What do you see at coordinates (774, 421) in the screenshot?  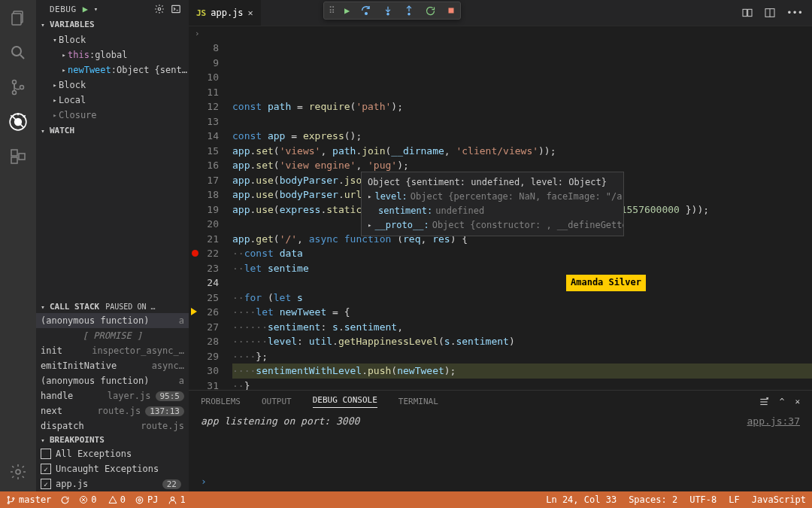 I see `console-source-link: app.js:37` at bounding box center [774, 421].